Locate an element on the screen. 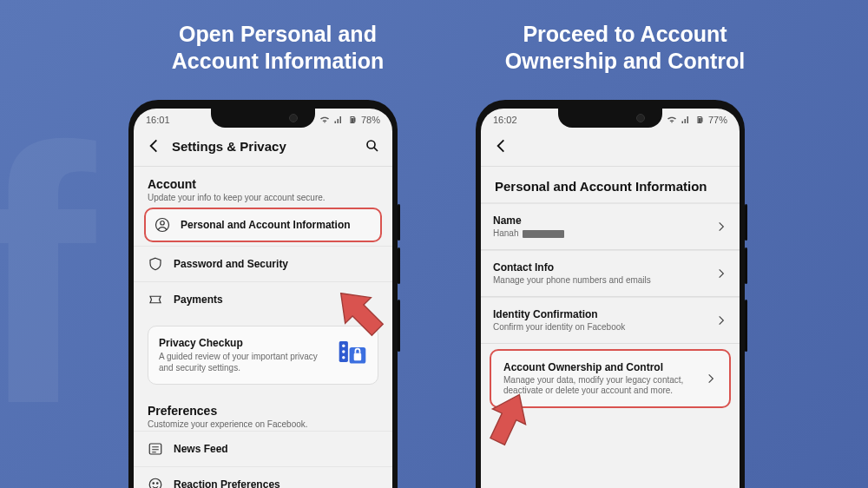 The height and width of the screenshot is (488, 868). status-bar: 16:01 78% is located at coordinates (263, 120).